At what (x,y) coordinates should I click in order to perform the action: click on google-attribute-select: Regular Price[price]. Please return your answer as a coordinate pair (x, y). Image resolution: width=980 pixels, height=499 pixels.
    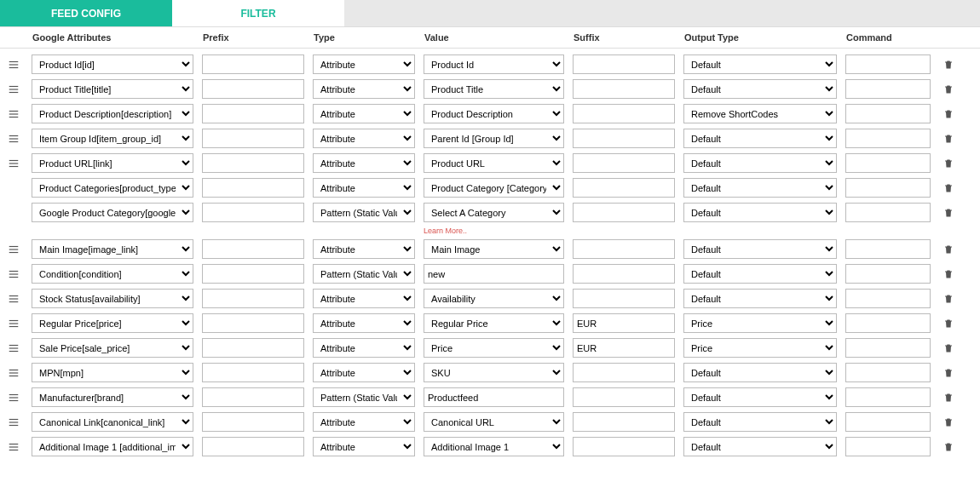
    Looking at the image, I should click on (112, 324).